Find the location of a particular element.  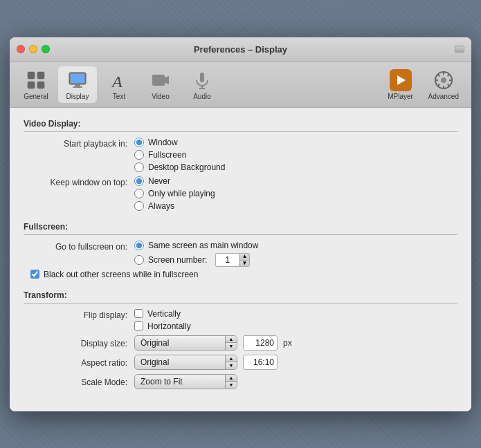

radio-window is located at coordinates (139, 142).